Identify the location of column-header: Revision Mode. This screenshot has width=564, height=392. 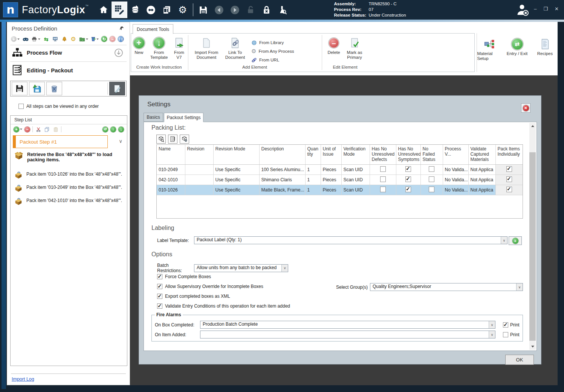
(236, 155).